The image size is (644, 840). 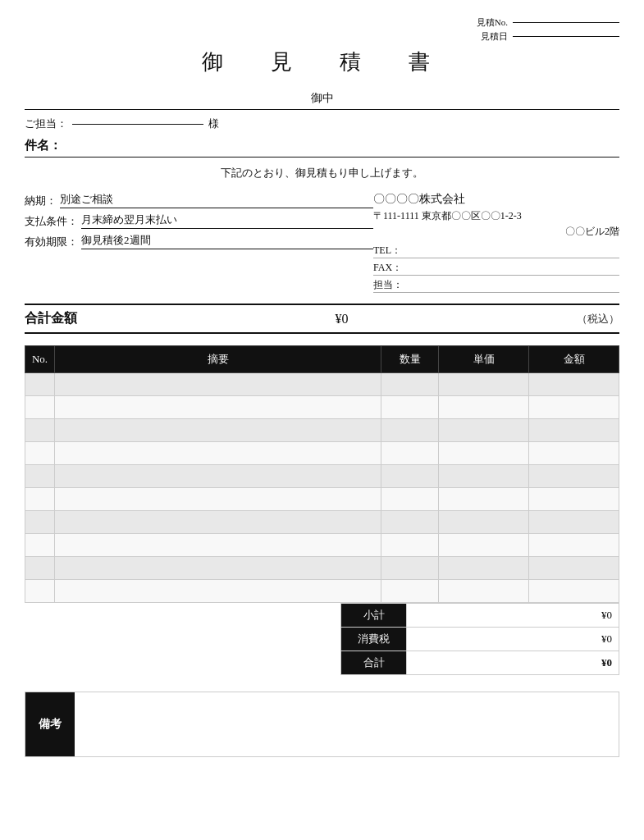 What do you see at coordinates (512, 274) in the screenshot?
I see `fax-value` at bounding box center [512, 274].